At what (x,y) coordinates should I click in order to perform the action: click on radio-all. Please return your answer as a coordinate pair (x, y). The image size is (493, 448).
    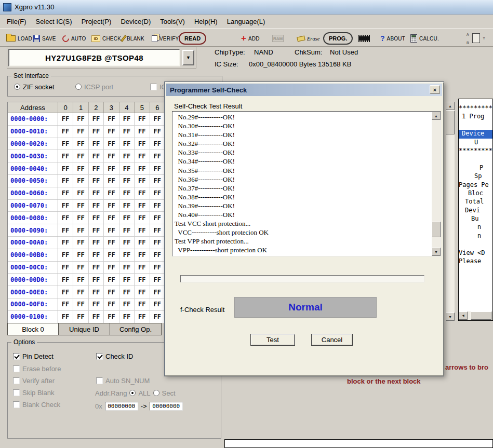
    Looking at the image, I should click on (132, 393).